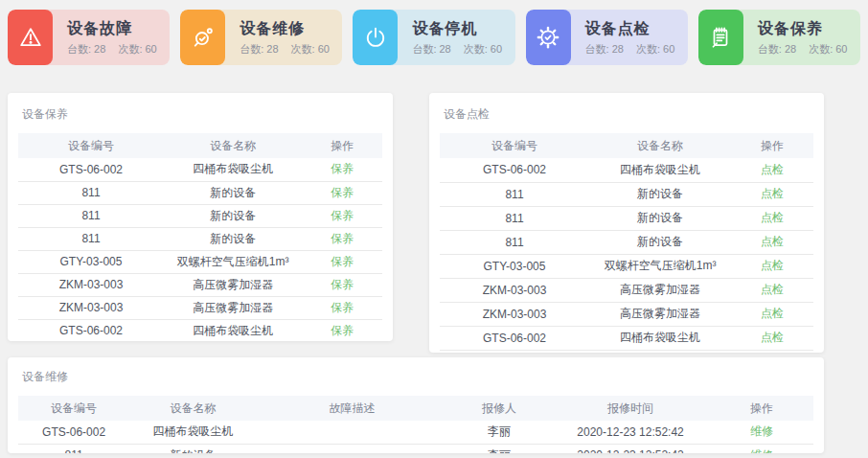  Describe the element at coordinates (627, 289) in the screenshot. I see `table-row: ZKM-03-003高压微雾加湿器点检` at that location.